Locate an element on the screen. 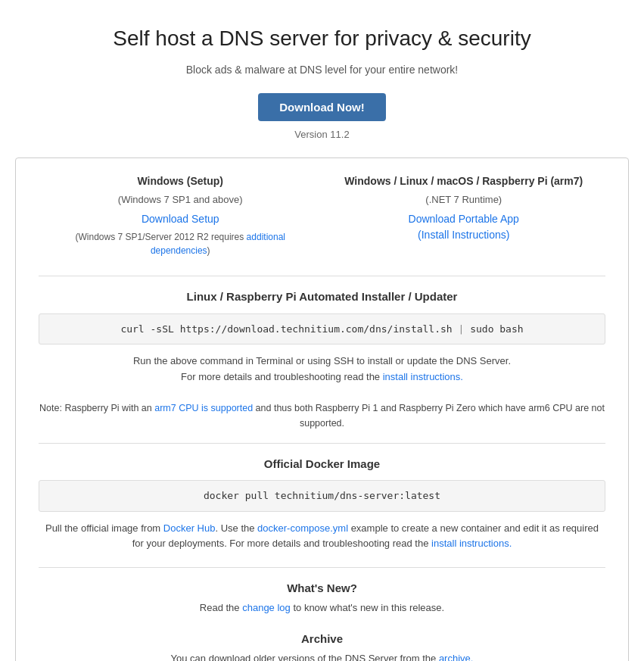 This screenshot has width=644, height=661. windows-linux-title: Windows / Linux / macOS / Raspberry Pi (… is located at coordinates (465, 182).